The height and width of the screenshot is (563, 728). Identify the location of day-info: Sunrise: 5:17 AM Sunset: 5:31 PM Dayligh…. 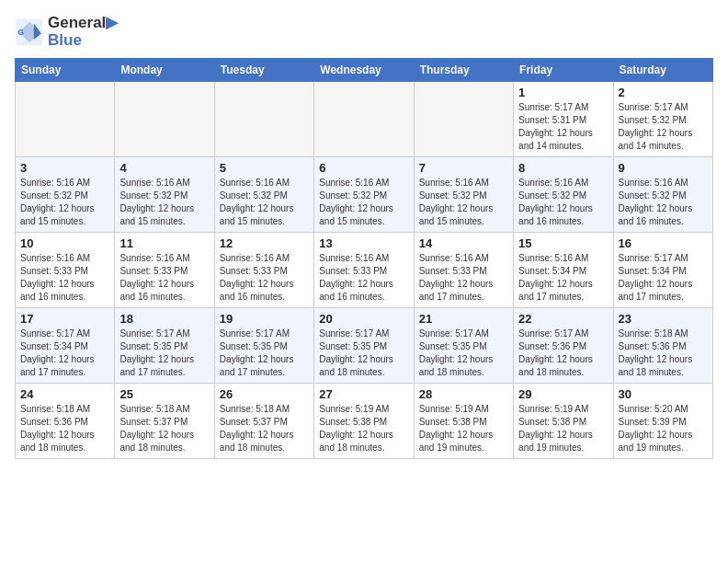
(563, 127).